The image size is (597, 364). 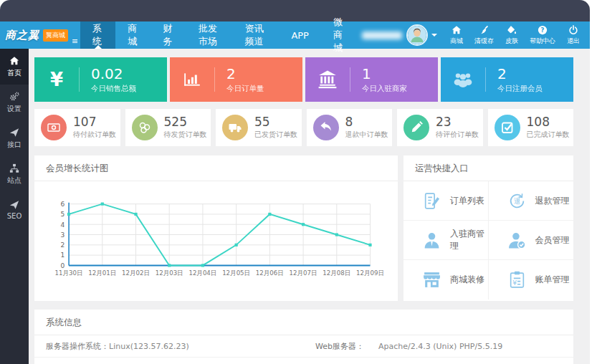 What do you see at coordinates (237, 80) in the screenshot?
I see `kpi-card-orders: 2 今日订单量` at bounding box center [237, 80].